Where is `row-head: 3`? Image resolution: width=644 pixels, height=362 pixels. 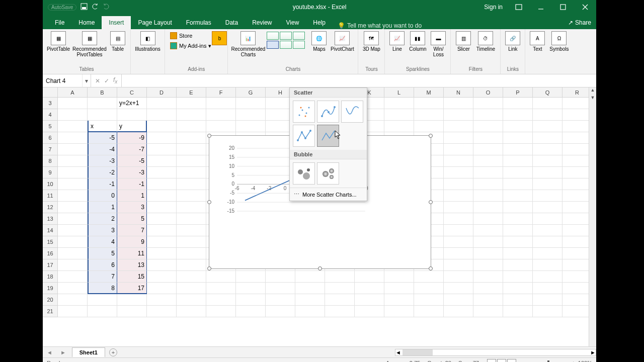
row-head: 3 is located at coordinates (50, 104).